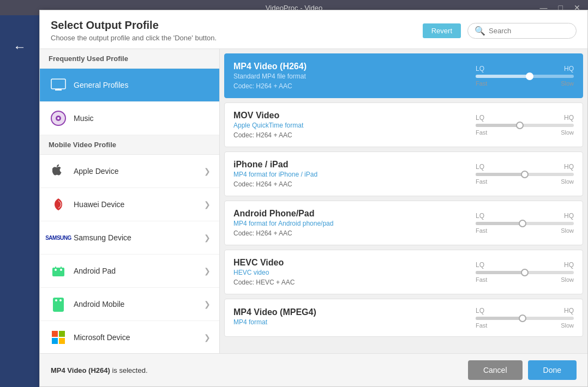 Image resolution: width=588 pixels, height=387 pixels. Describe the element at coordinates (139, 171) in the screenshot. I see `apple-device-label: Apple Device` at that location.